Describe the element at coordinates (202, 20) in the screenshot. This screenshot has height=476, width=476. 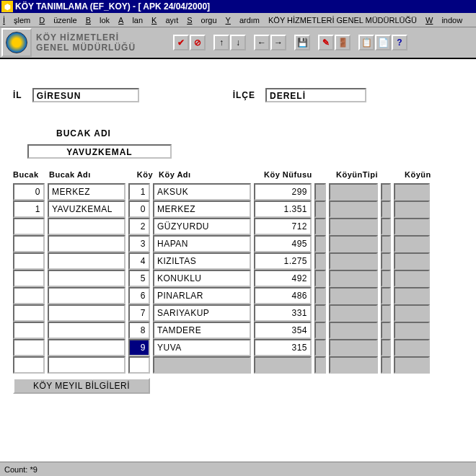
I see `menu-sorgu: Sorgu` at that location.